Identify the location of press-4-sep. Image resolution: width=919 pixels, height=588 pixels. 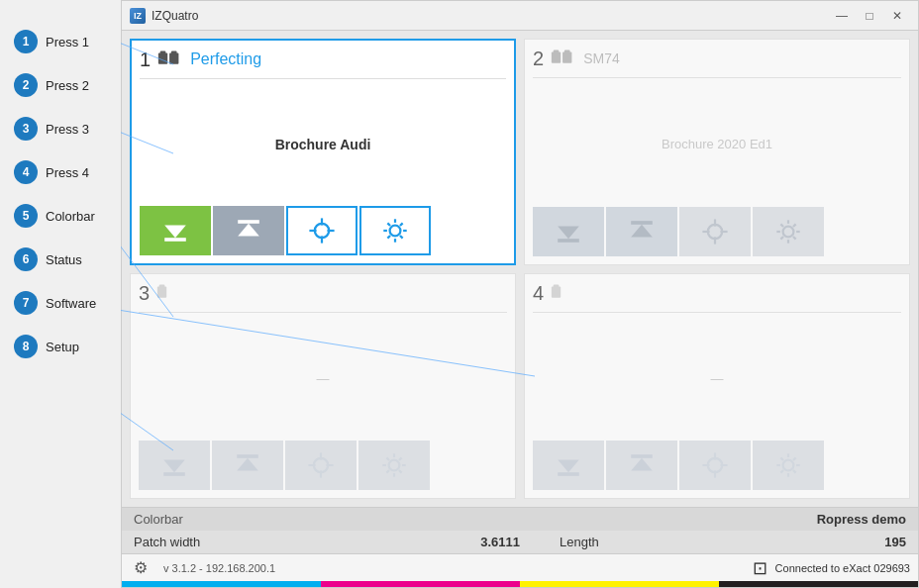
(717, 313).